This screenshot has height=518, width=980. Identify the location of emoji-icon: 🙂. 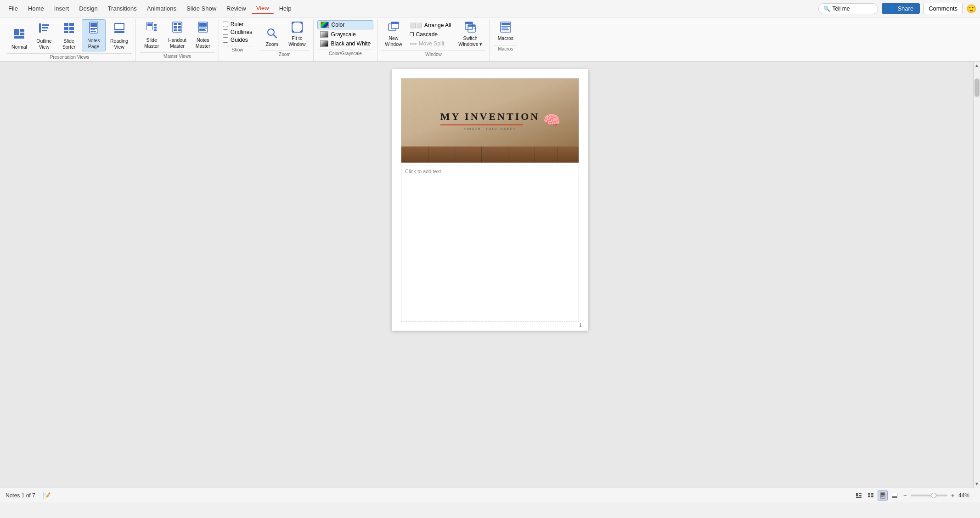
(971, 9).